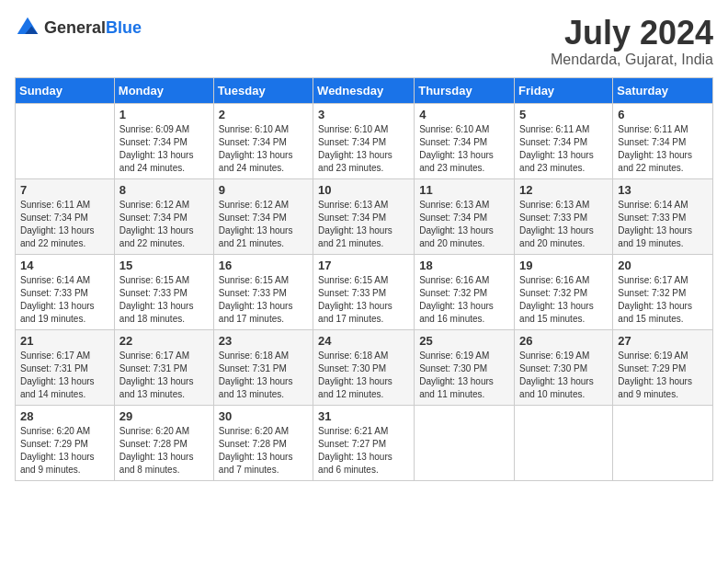 This screenshot has width=728, height=563. Describe the element at coordinates (164, 367) in the screenshot. I see `calendar-cell: 22Sunrise: 6:17 AMSunset: 7:31 PMDayligh…` at that location.